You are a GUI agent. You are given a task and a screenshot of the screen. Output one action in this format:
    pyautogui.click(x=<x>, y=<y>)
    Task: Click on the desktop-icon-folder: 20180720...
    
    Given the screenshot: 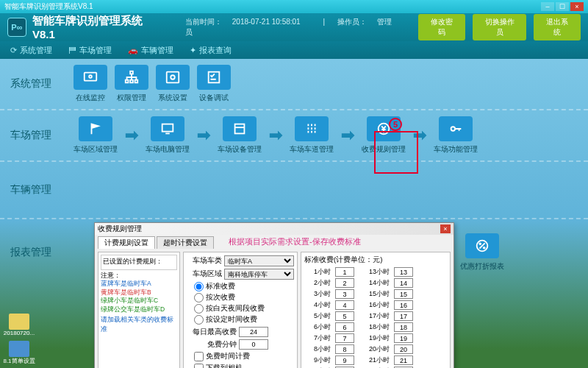 What is the action you would take?
    pyautogui.click(x=19, y=325)
    